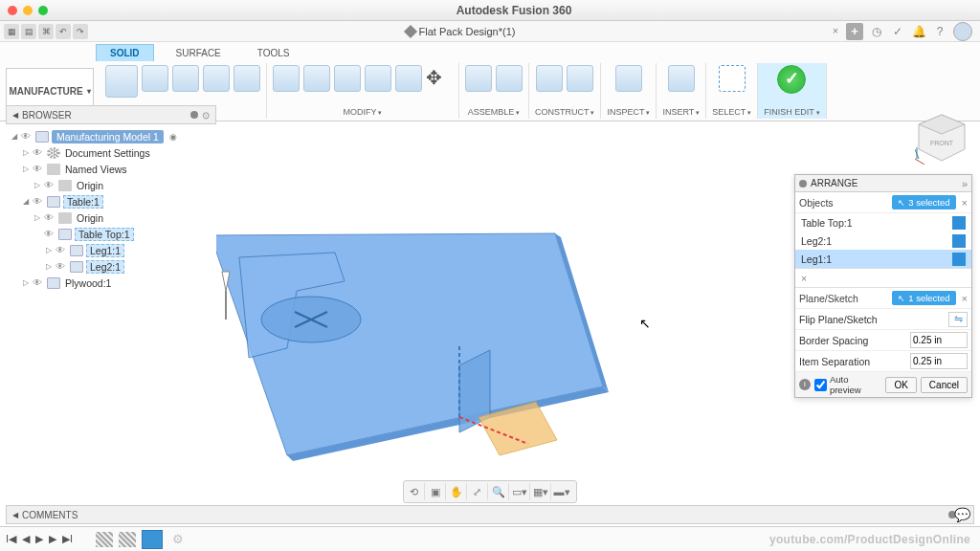 Image resolution: width=980 pixels, height=551 pixels. I want to click on timeline-play-icon: ▶, so click(39, 540).